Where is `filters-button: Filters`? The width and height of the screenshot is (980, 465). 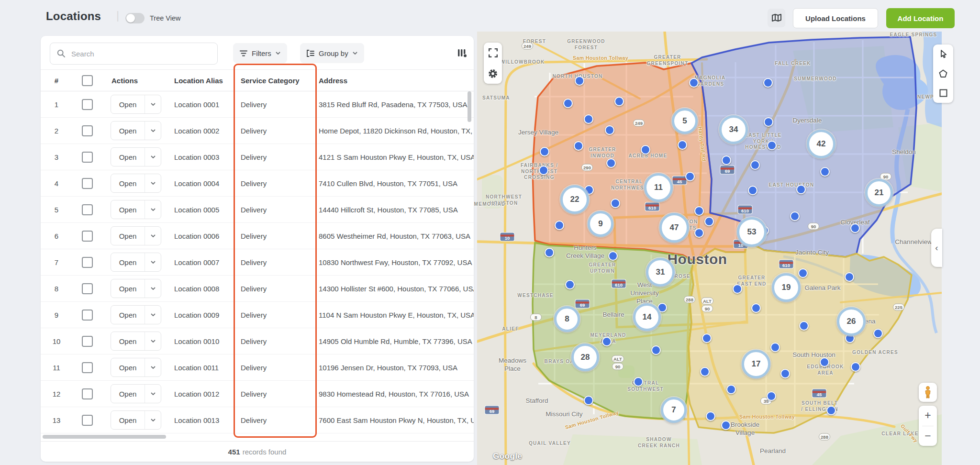
filters-button: Filters is located at coordinates (260, 53).